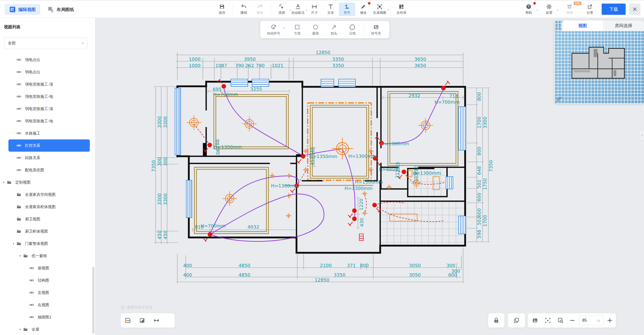 The image size is (644, 335). Describe the element at coordinates (93, 300) in the screenshot. I see `sidebar-scrollbar` at that location.